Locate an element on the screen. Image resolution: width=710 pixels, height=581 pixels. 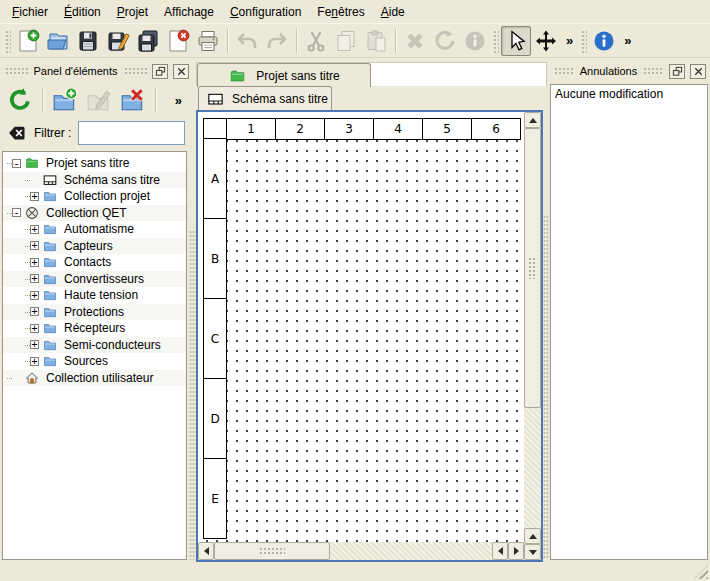
tree-item-label: Schéma sans titre is located at coordinates (109, 180).